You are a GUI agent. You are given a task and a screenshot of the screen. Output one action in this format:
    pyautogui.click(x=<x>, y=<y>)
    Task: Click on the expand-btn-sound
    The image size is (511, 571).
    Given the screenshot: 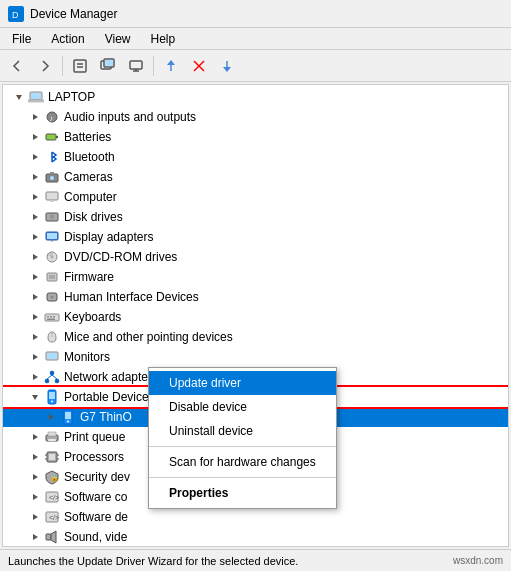 What is the action you would take?
    pyautogui.click(x=35, y=537)
    